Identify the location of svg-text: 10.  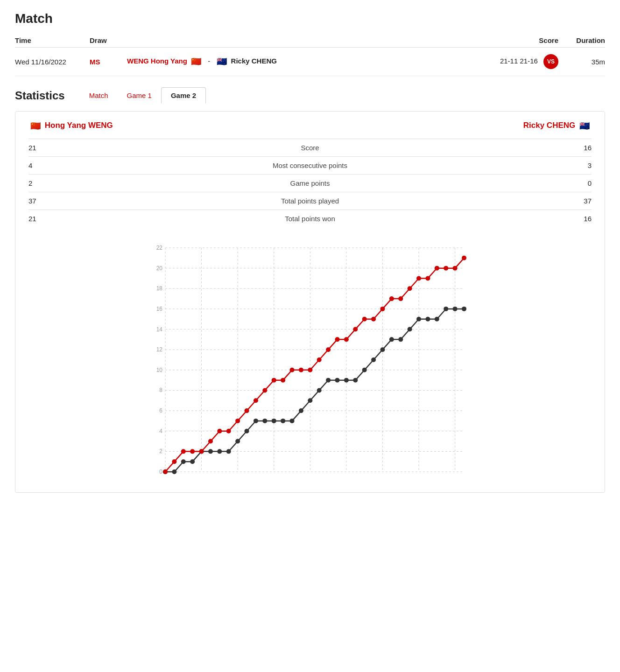
(160, 370).